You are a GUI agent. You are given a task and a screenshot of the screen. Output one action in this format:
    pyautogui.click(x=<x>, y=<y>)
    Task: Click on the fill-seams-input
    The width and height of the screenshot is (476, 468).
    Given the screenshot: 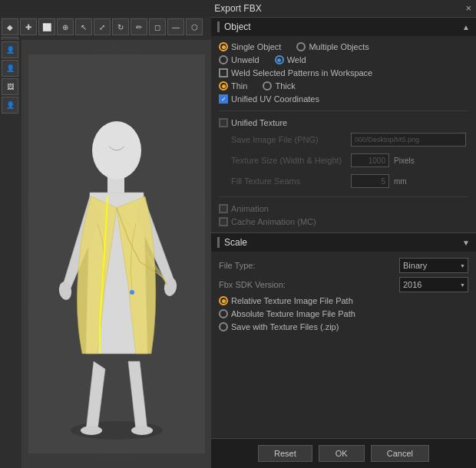 What is the action you would take?
    pyautogui.click(x=370, y=181)
    